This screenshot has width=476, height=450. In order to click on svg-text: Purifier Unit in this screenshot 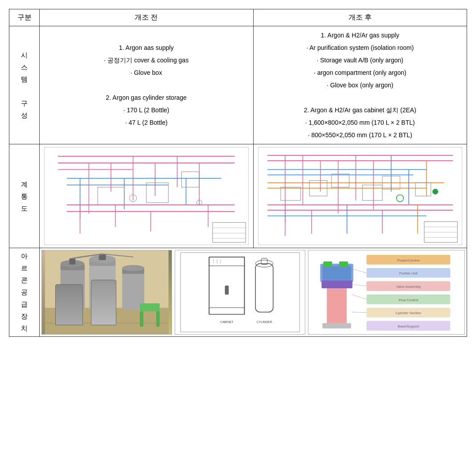, I will do `click(409, 274)`.